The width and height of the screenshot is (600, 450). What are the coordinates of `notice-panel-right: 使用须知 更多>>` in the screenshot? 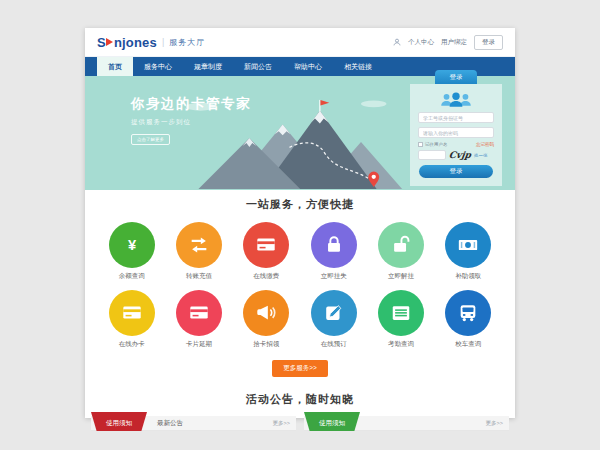 It's located at (406, 424).